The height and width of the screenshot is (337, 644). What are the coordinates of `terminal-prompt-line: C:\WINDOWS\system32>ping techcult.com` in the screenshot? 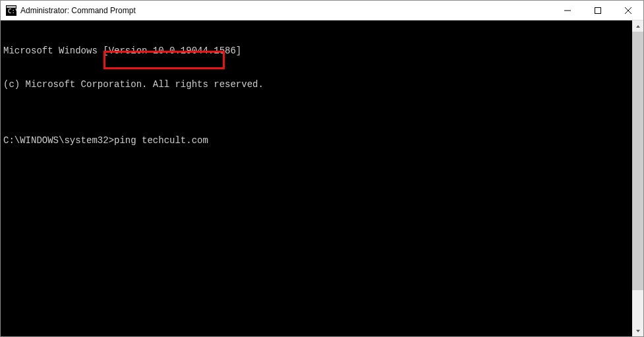 It's located at (318, 141).